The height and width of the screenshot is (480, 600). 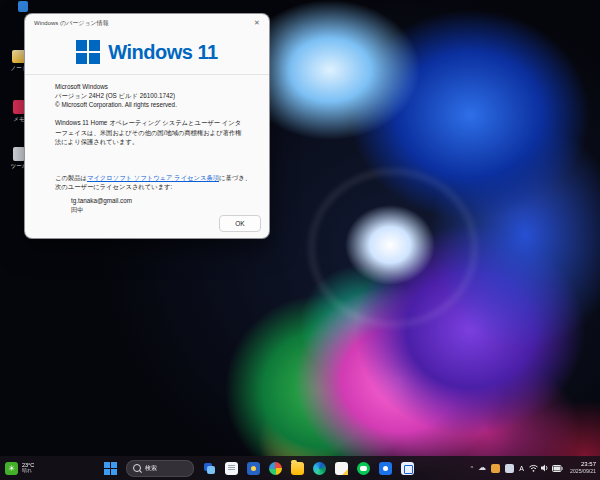 I want to click on speaker-icon, so click(x=545, y=468).